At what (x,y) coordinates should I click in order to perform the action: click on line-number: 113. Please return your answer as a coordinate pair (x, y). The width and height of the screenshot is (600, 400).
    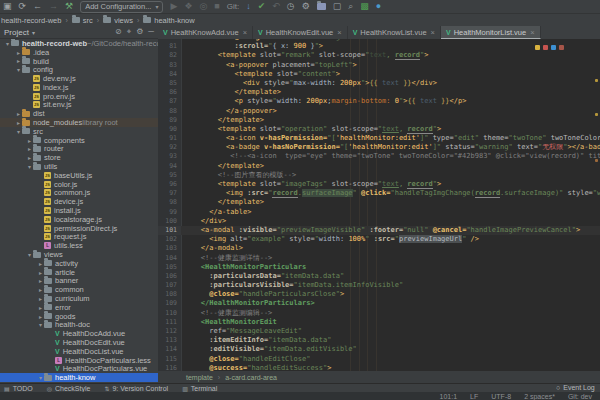
    Looking at the image, I should click on (170, 340).